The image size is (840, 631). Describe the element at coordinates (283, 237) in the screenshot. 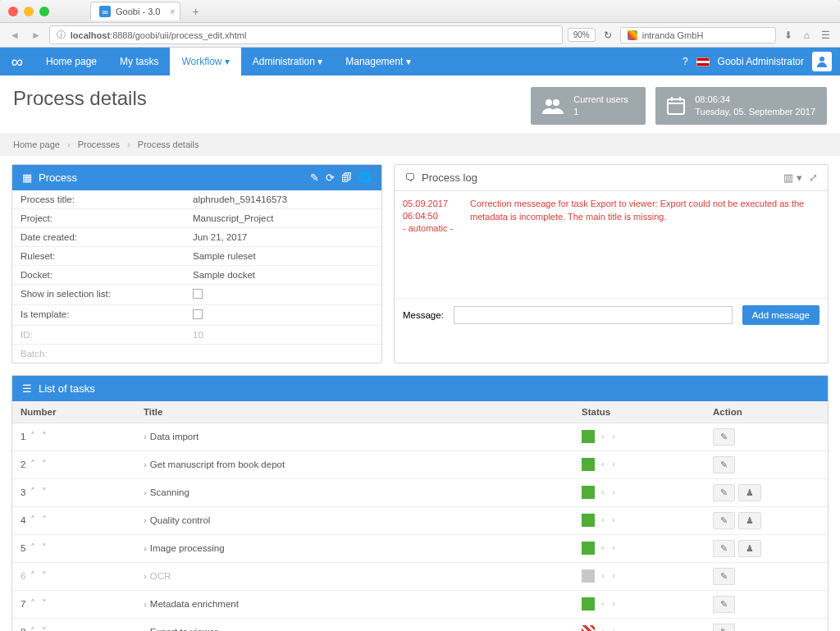

I see `kv-date-val: Jun 21, 2017` at that location.